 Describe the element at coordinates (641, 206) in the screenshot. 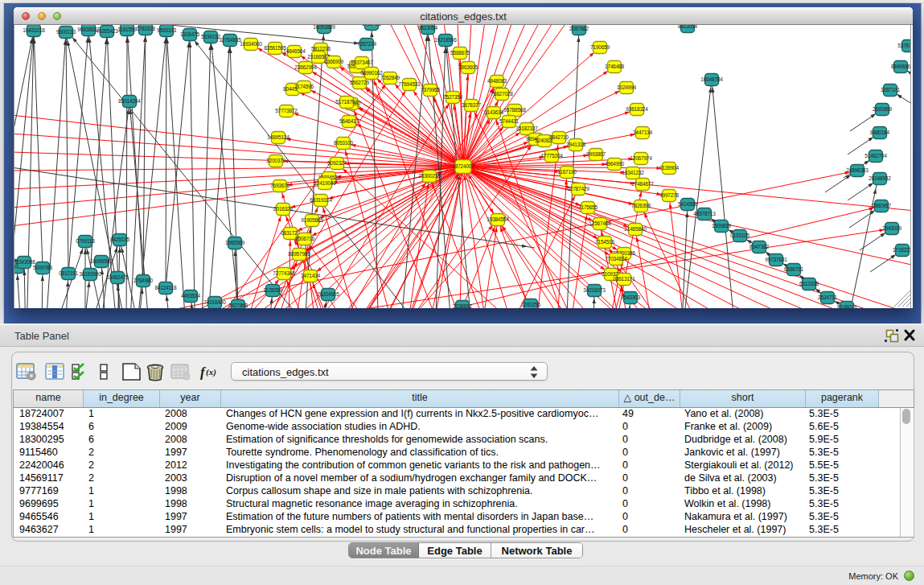

I see `svg-text: 7826398` at that location.